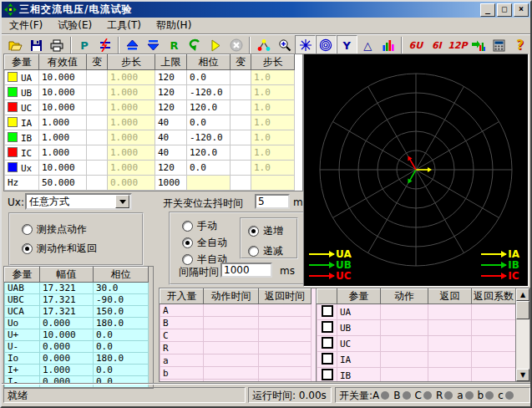 This screenshot has width=532, height=408. I want to click on p-button: P, so click(85, 45).